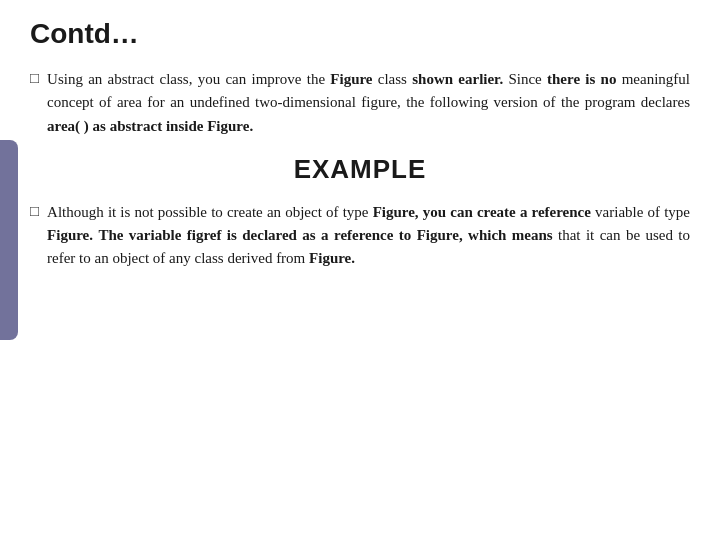 This screenshot has width=720, height=540. I want to click on bold-there-is-no: there is no, so click(582, 79).